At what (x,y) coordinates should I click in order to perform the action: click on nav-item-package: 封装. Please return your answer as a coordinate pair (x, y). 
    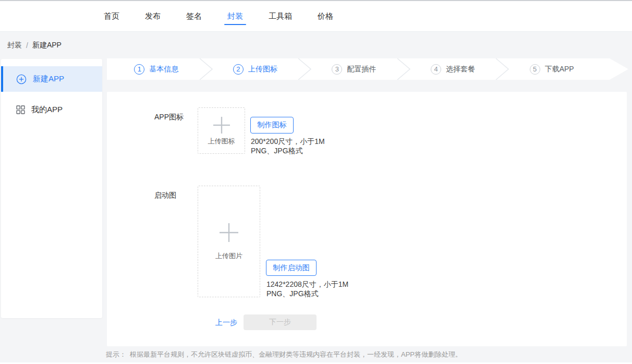
    Looking at the image, I should click on (235, 16).